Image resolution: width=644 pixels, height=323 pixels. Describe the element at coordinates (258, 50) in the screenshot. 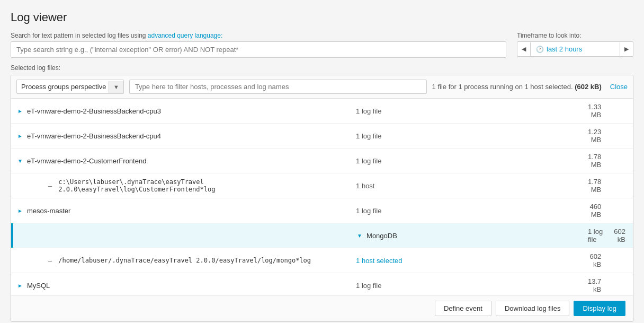

I see `search-input` at that location.